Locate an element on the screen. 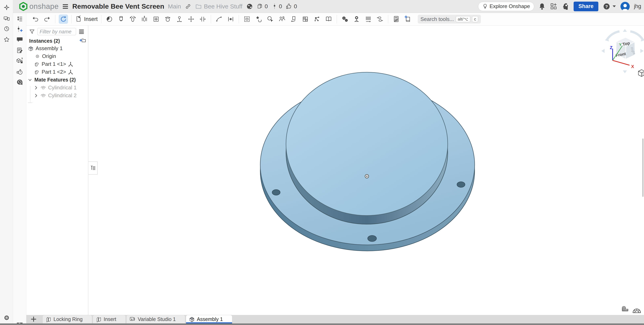  ai-assistant-icon is located at coordinates (566, 7).